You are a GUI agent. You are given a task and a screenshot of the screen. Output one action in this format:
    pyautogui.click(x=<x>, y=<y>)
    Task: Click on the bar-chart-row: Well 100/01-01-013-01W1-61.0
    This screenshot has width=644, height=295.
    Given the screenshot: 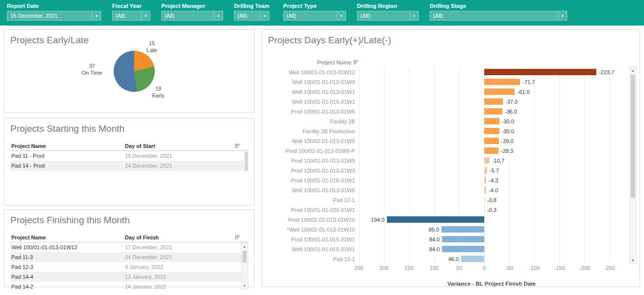 What is the action you would take?
    pyautogui.click(x=446, y=92)
    